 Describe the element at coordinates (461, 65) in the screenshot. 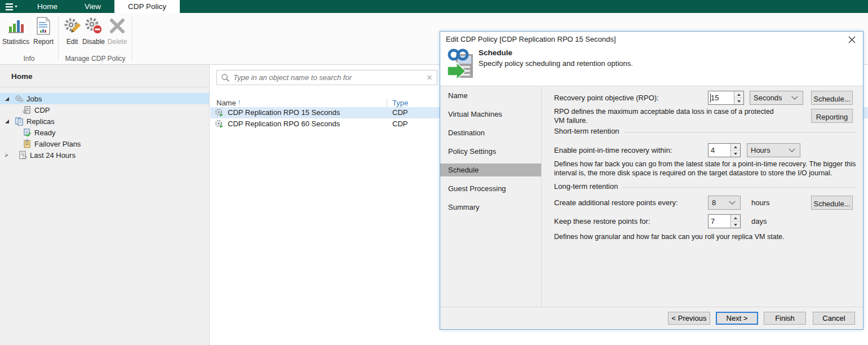

I see `cdp-schedule-wizard-icon` at that location.